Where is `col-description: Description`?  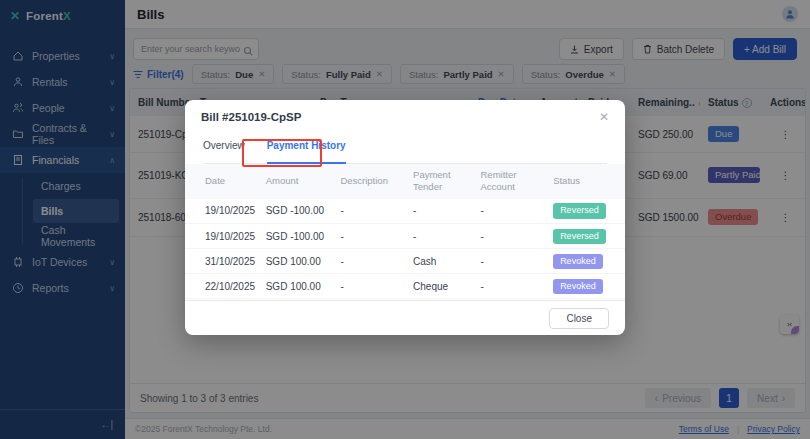 col-description: Description is located at coordinates (370, 182).